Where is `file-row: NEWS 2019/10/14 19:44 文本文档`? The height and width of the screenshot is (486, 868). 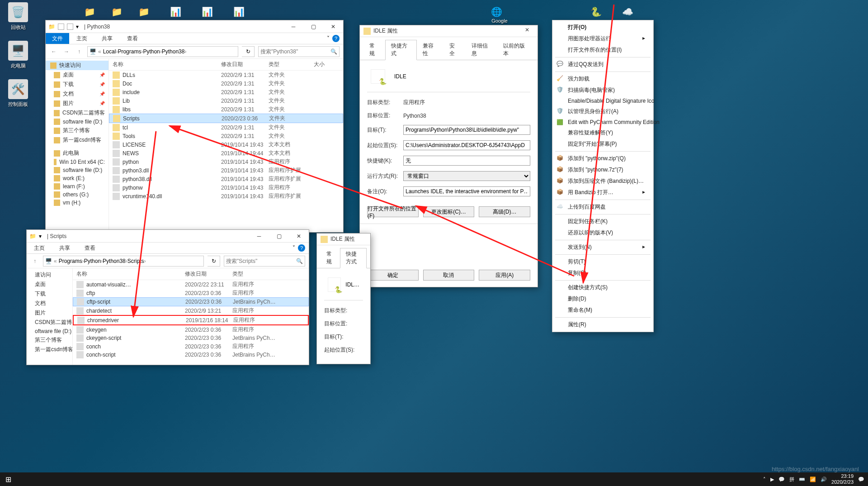 file-row: NEWS 2019/10/14 19:44 文本文档 is located at coordinates (226, 153).